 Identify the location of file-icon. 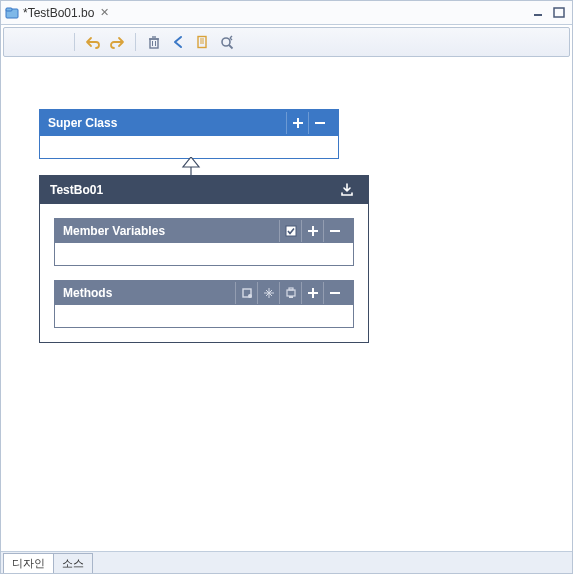
(12, 13).